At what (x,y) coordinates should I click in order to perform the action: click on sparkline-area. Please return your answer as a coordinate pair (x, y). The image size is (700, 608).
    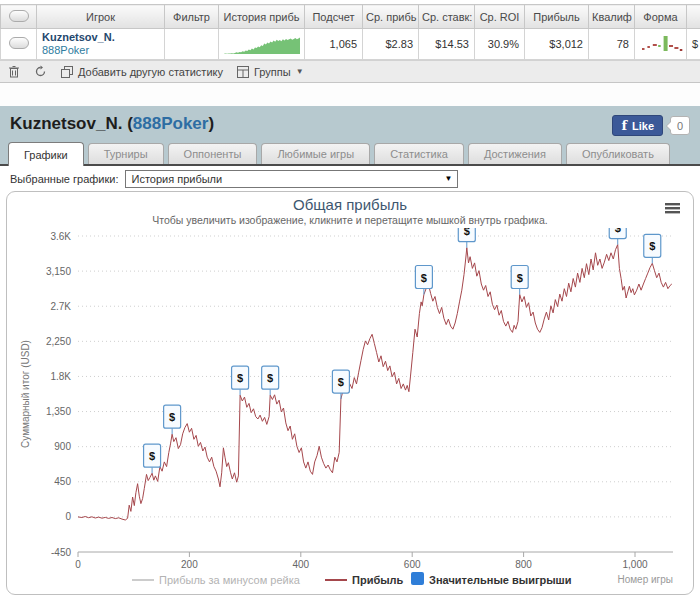
    Looking at the image, I should click on (262, 46).